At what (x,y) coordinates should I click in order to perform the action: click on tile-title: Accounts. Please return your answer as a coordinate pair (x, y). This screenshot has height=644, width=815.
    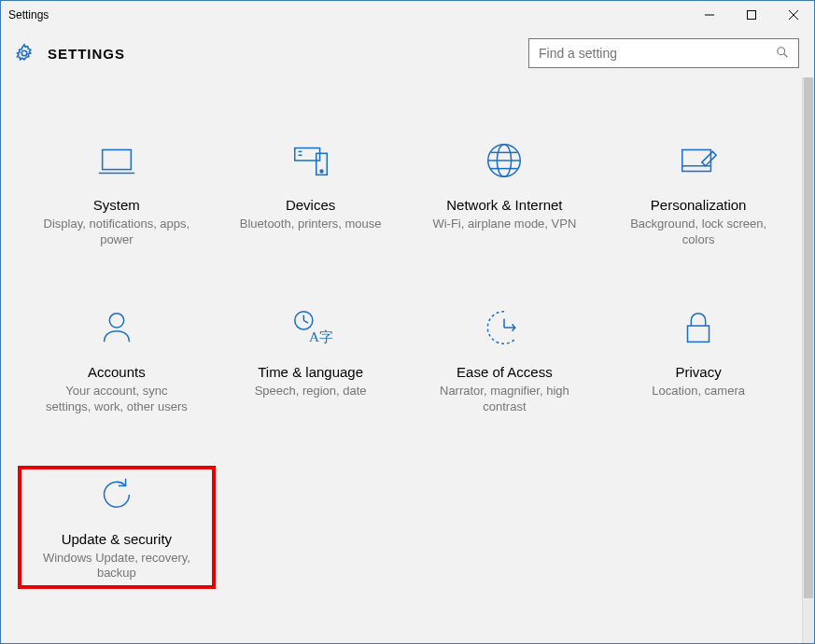
    Looking at the image, I should click on (117, 371).